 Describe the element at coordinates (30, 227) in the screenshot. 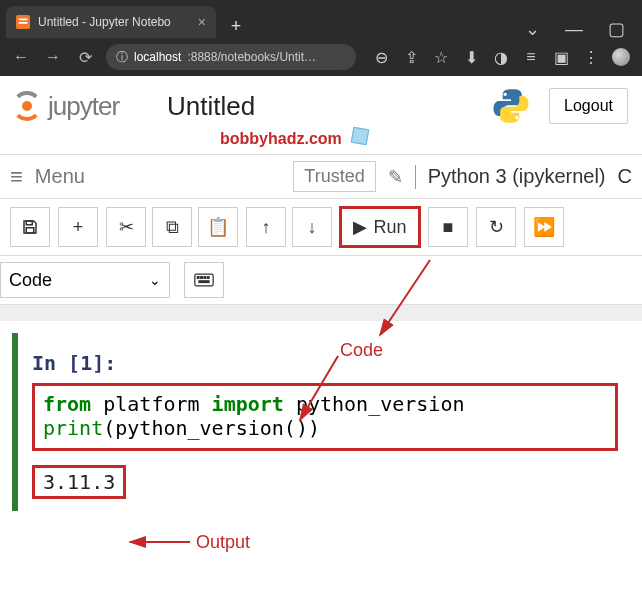

I see `save-button` at that location.